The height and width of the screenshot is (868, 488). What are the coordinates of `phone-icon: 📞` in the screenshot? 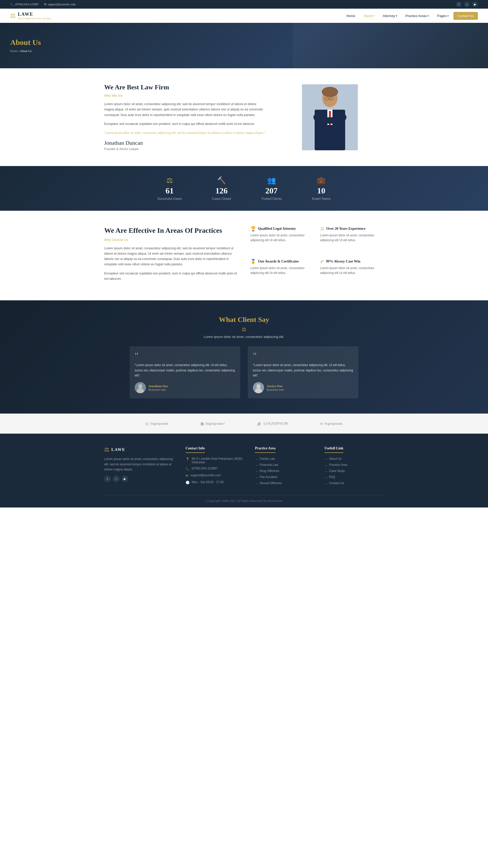 It's located at (188, 469).